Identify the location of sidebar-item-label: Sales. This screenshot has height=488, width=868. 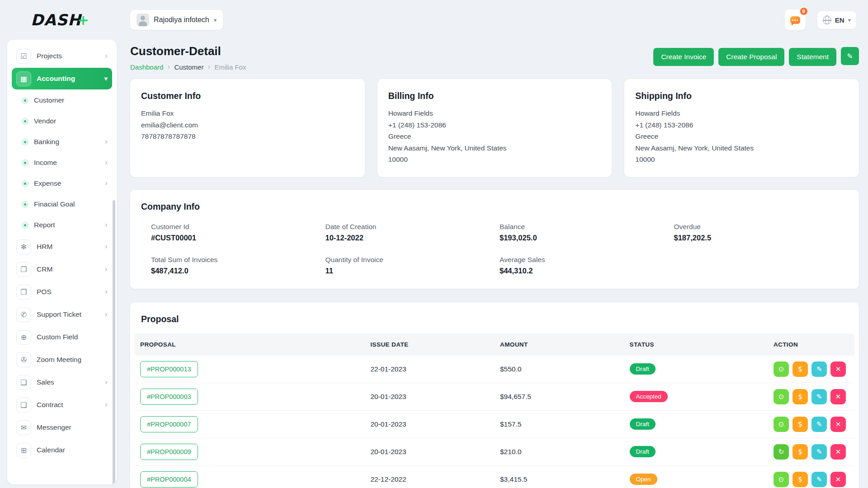
(45, 382).